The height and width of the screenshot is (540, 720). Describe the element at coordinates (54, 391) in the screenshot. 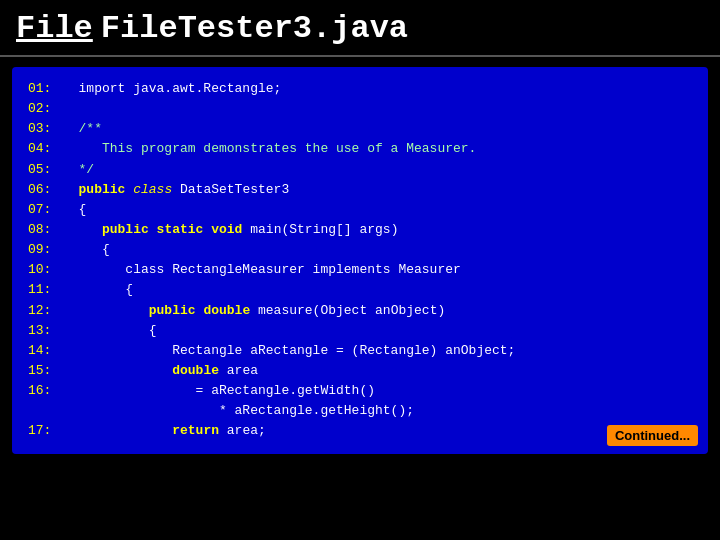

I see `line-number: 16:` at that location.